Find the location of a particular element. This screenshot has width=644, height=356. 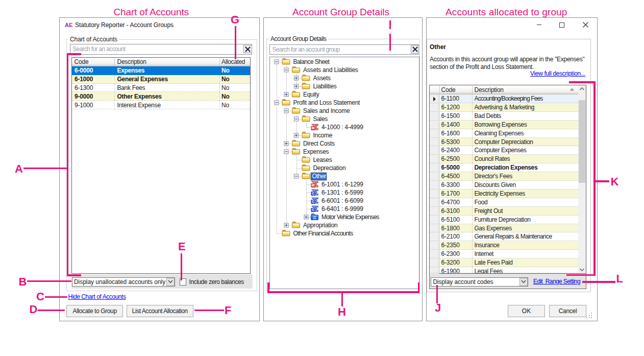

svg-text: C is located at coordinates (315, 218).